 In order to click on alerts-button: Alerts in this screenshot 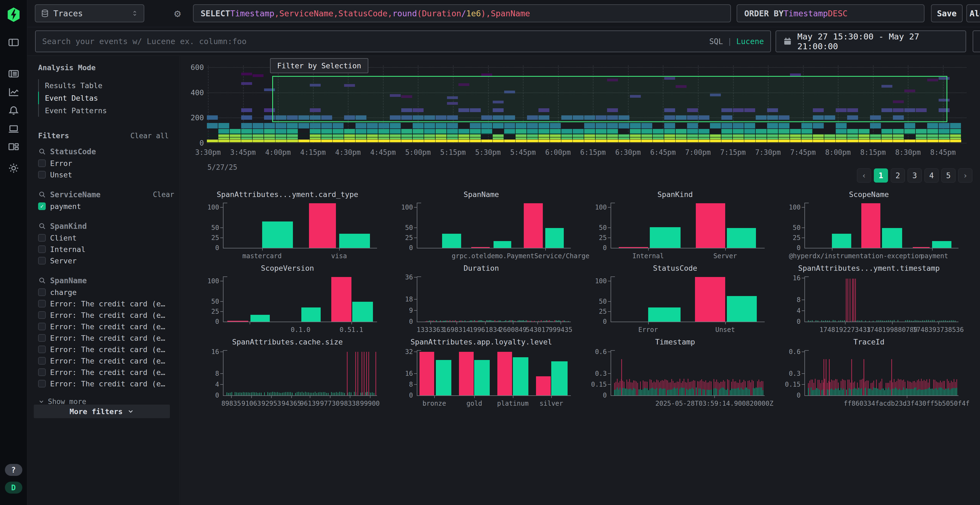, I will do `click(973, 13)`.